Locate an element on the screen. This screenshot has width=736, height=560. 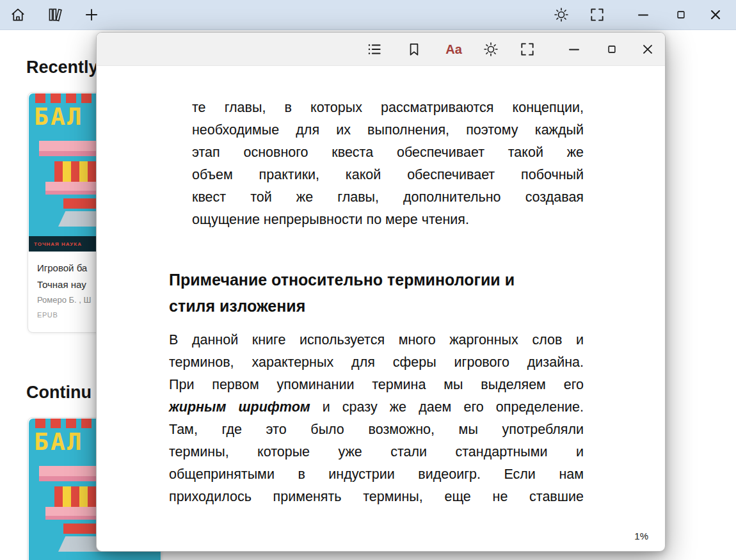
fullscreen-button is located at coordinates (597, 15).